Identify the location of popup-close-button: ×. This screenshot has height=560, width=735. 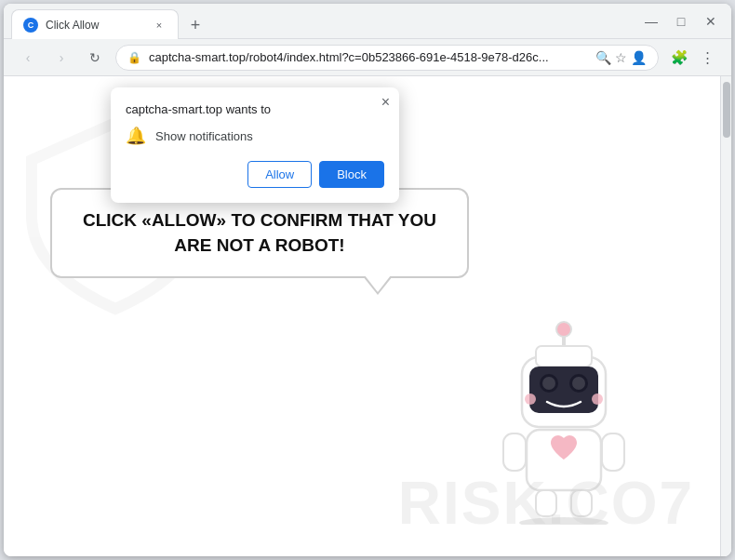
(385, 102).